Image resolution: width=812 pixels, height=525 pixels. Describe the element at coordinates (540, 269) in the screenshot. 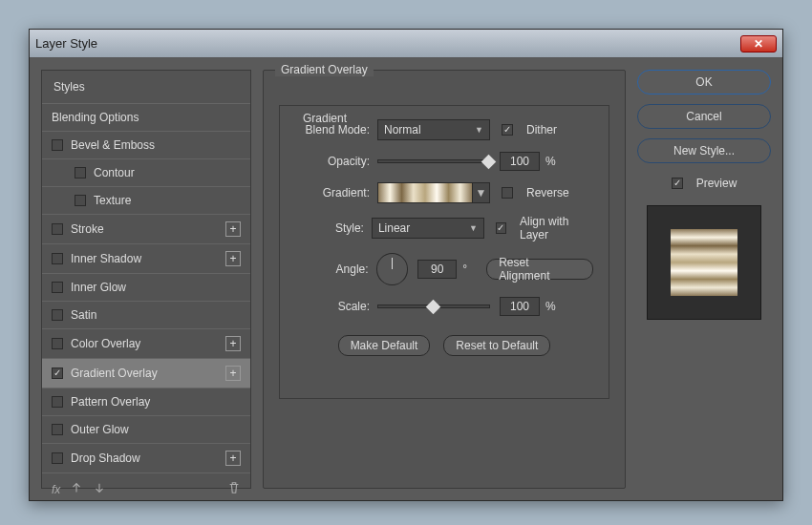

I see `reset-alignment-button: Reset Alignment` at that location.